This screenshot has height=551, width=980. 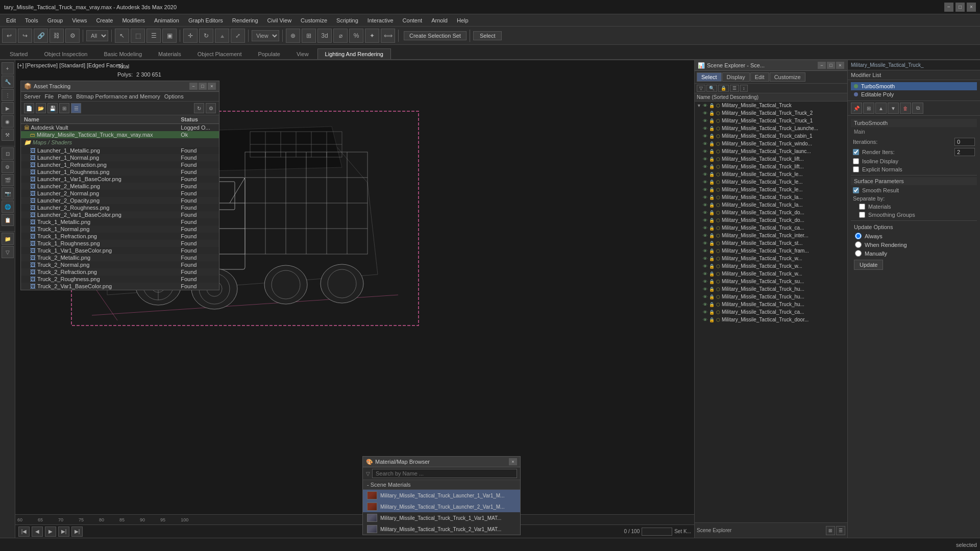 What do you see at coordinates (166, 20) in the screenshot?
I see `menu-item-animation: Animation` at bounding box center [166, 20].